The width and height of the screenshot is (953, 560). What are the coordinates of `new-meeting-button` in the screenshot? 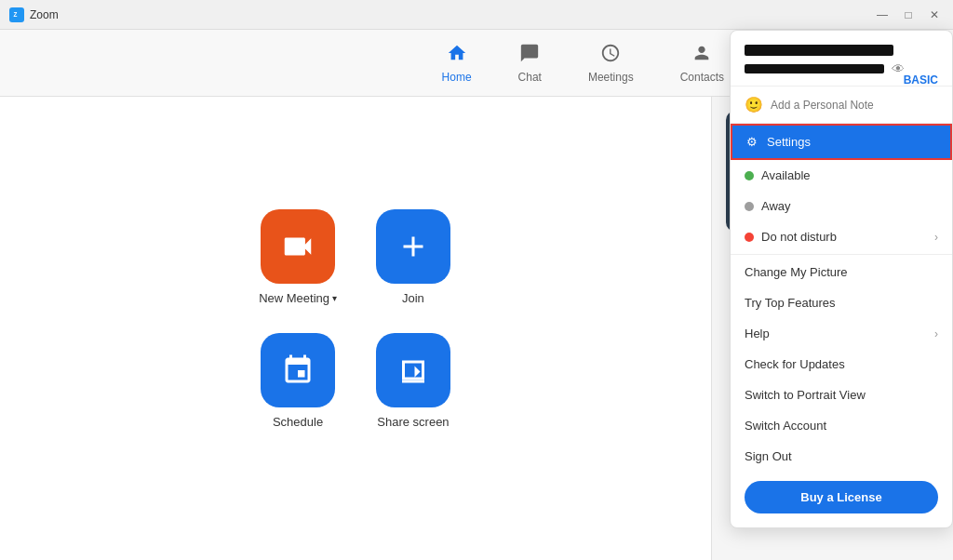 It's located at (298, 247).